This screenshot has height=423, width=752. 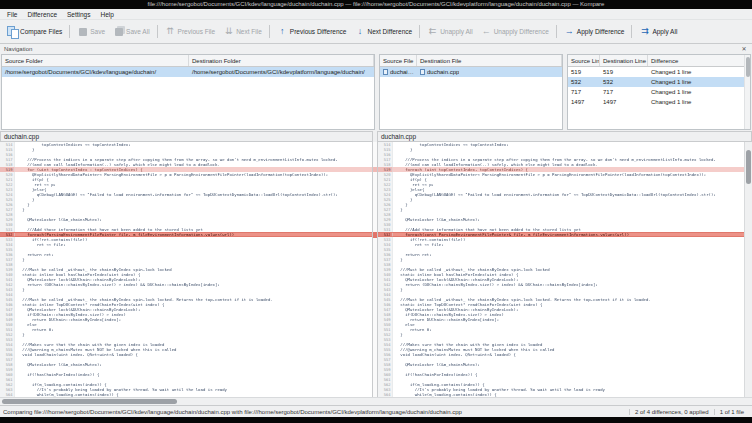 What do you see at coordinates (91, 32) in the screenshot?
I see `save-button: Save` at bounding box center [91, 32].